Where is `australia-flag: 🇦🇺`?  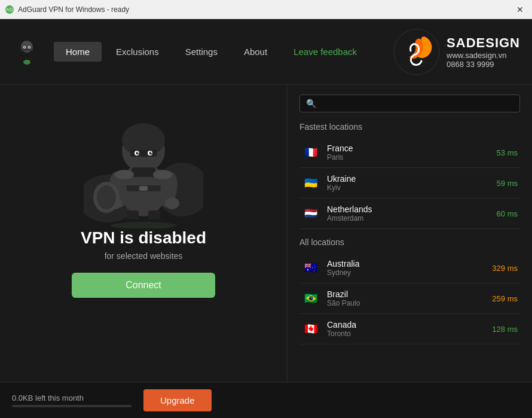 australia-flag: 🇦🇺 is located at coordinates (311, 268).